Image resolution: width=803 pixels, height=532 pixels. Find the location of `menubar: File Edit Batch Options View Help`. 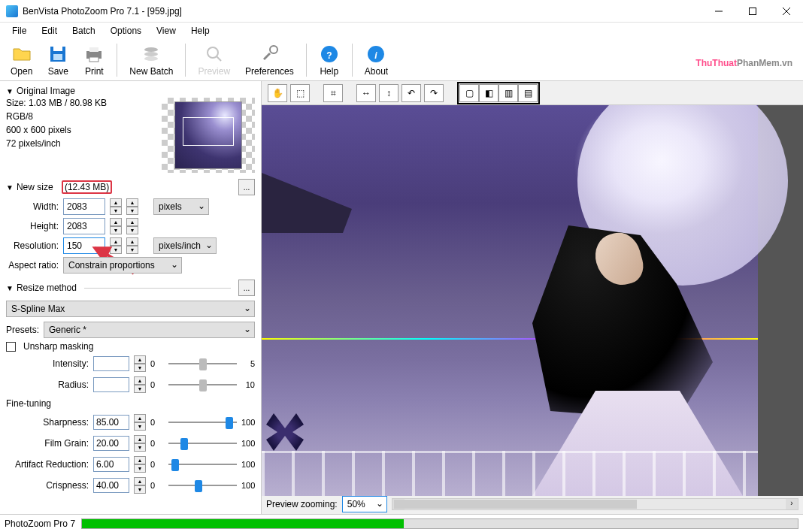

menubar: File Edit Batch Options View Help is located at coordinates (402, 31).